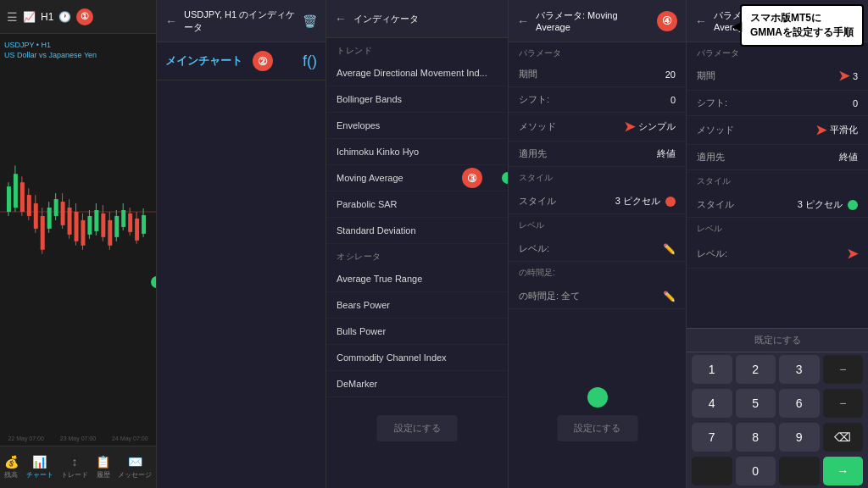 This screenshot has height=488, width=868. I want to click on params2-method-name: メソッド, so click(715, 130).